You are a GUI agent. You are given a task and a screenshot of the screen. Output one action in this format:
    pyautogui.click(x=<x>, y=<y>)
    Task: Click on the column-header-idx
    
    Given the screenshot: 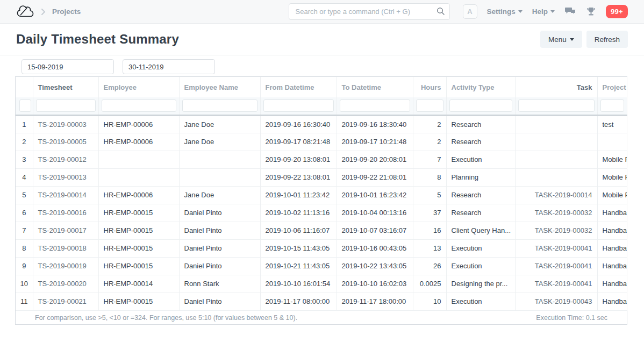 What is the action you would take?
    pyautogui.click(x=24, y=87)
    